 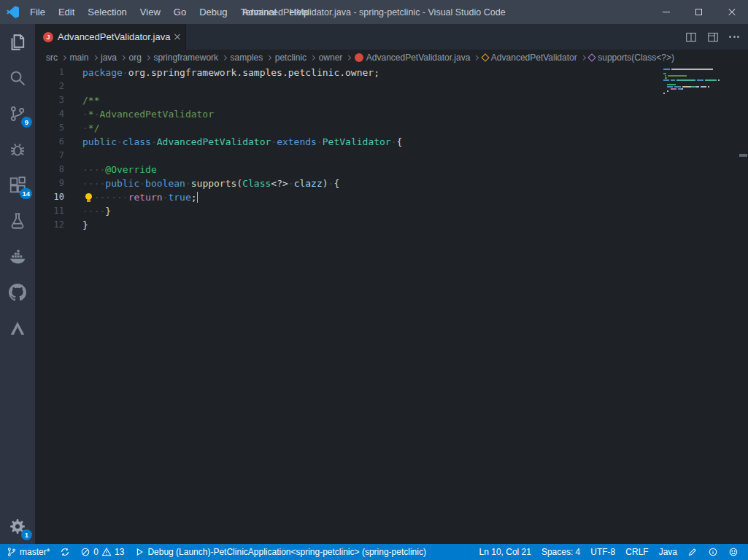 I want to click on activity-bar-item-search, so click(x=18, y=77).